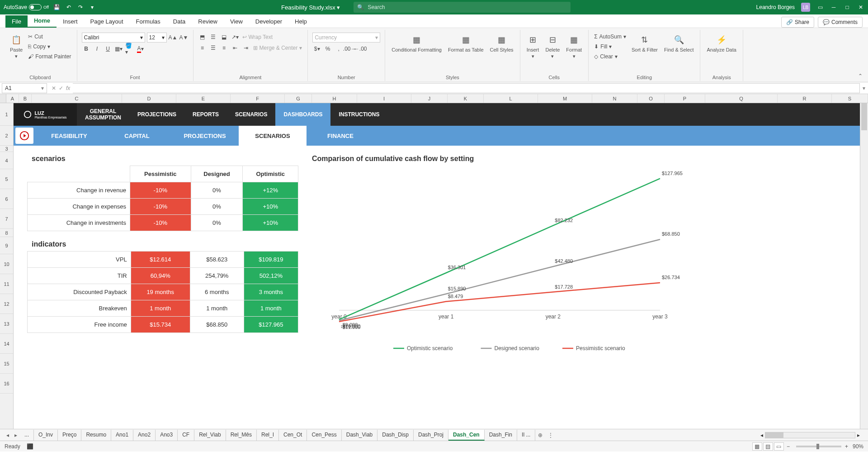  I want to click on row-header-11: 11, so click(6, 284).